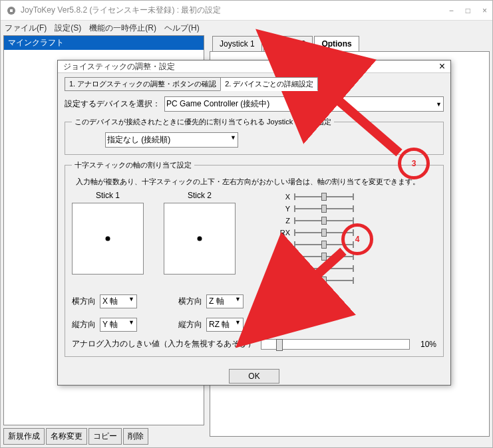 This screenshot has height=448, width=493. Describe the element at coordinates (112, 104) in the screenshot. I see `device-select-label: 設定するデバイスを選択：` at that location.